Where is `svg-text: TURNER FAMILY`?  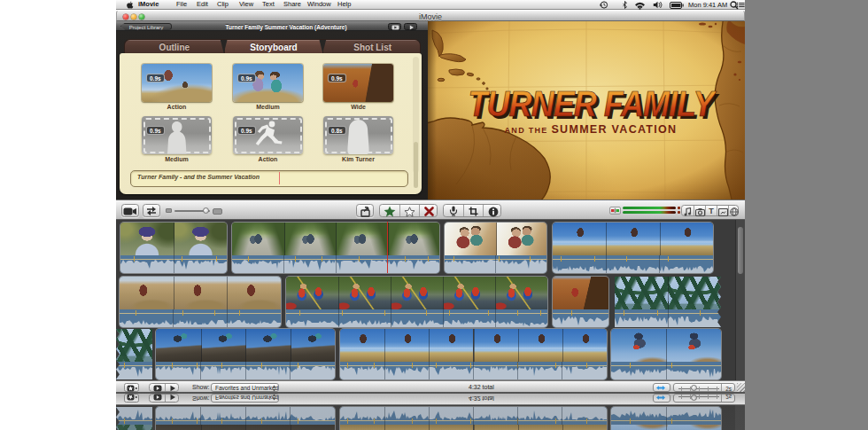 svg-text: TURNER FAMILY is located at coordinates (593, 104).